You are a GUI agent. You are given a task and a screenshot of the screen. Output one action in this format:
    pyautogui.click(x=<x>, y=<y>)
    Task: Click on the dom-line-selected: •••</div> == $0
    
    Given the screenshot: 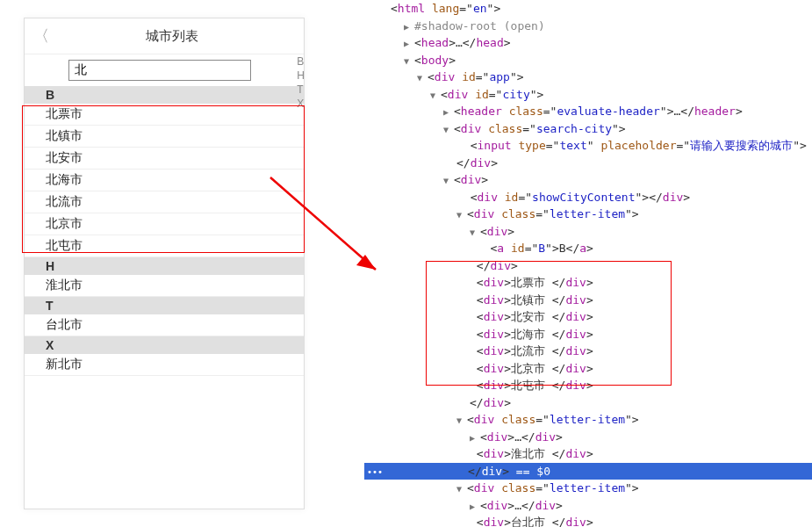 What is the action you would take?
    pyautogui.click(x=588, y=472)
    